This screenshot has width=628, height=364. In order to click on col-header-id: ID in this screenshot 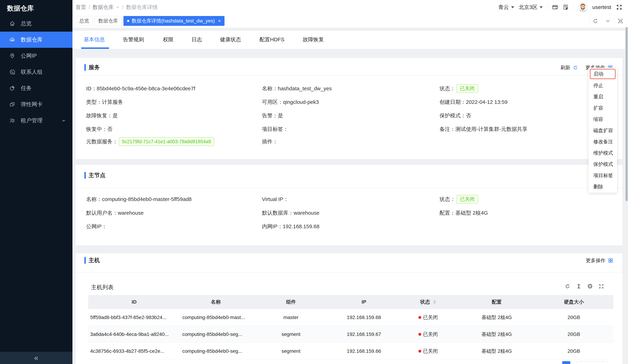, I will do `click(134, 302)`.